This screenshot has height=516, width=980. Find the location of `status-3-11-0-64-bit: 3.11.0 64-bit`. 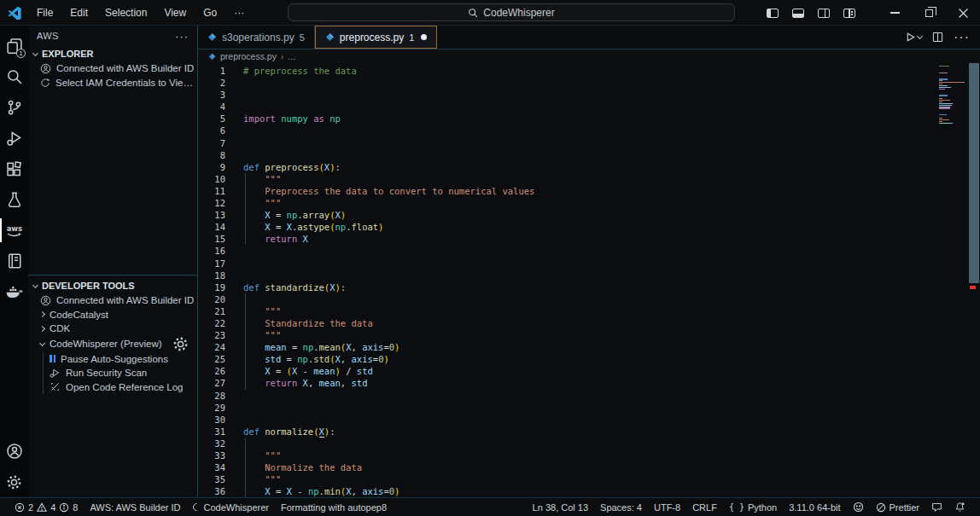

status-3-11-0-64-bit: 3.11.0 64-bit is located at coordinates (814, 507).